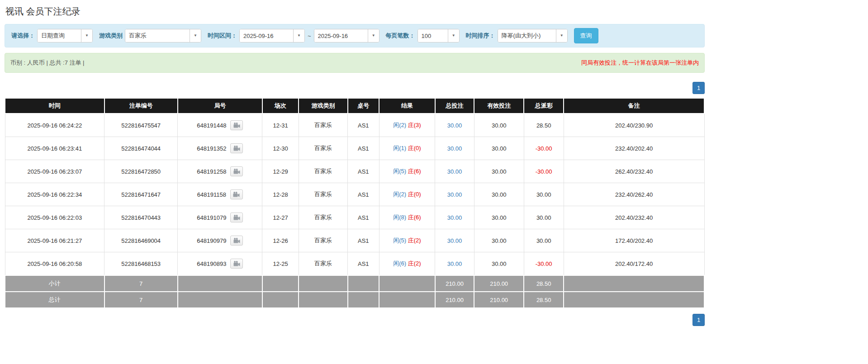  I want to click on cell-session: 12-28, so click(280, 194).